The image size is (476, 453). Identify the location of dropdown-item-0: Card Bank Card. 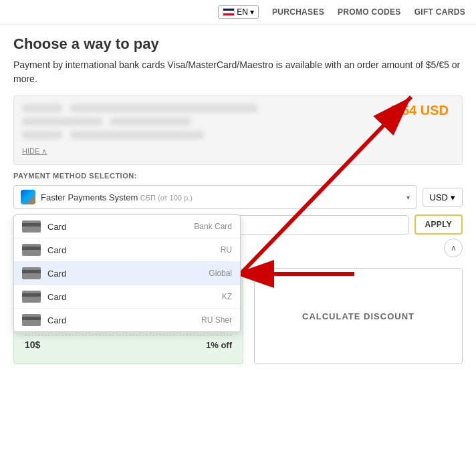
(127, 227).